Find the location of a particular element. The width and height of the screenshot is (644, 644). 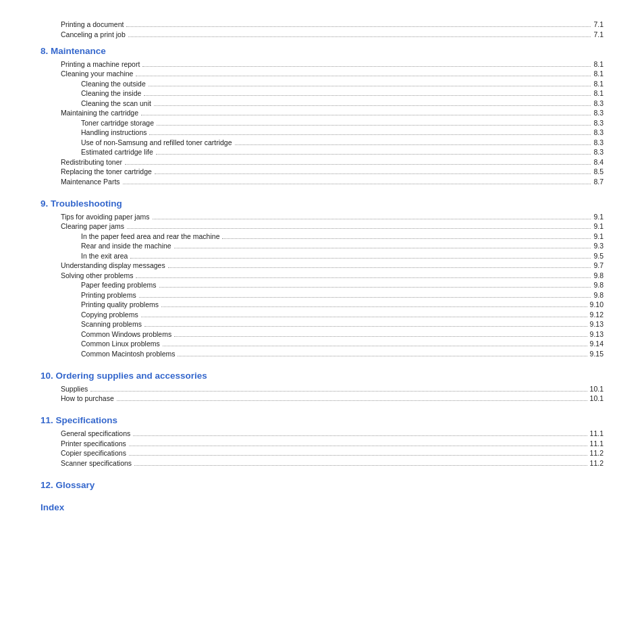

toc-entry: Canceling a print job7.1 is located at coordinates (322, 35).